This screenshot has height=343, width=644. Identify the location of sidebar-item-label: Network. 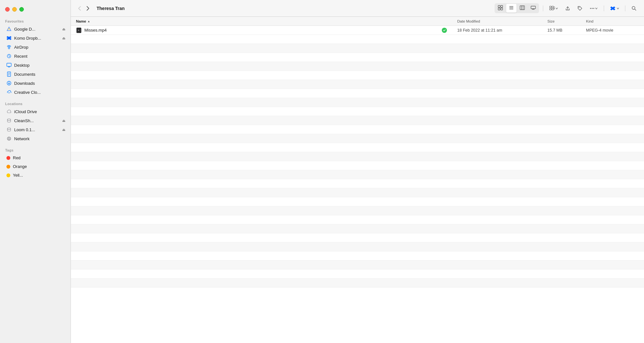
(22, 139).